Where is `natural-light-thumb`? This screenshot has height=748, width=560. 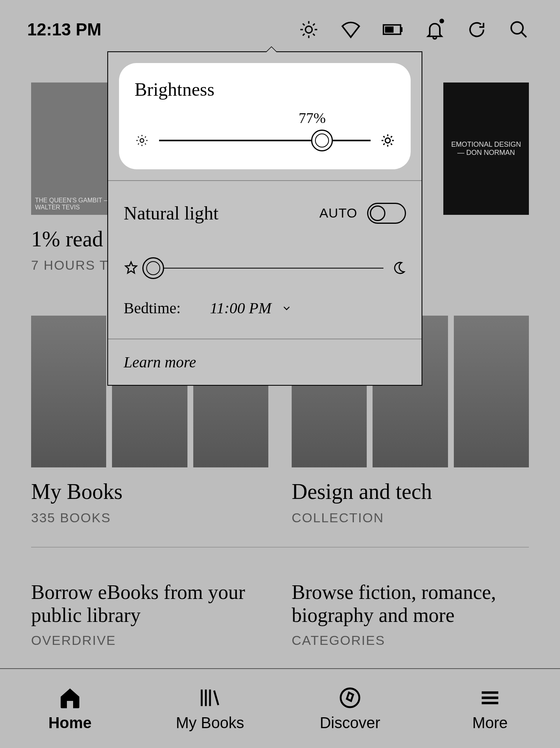
natural-light-thumb is located at coordinates (153, 268).